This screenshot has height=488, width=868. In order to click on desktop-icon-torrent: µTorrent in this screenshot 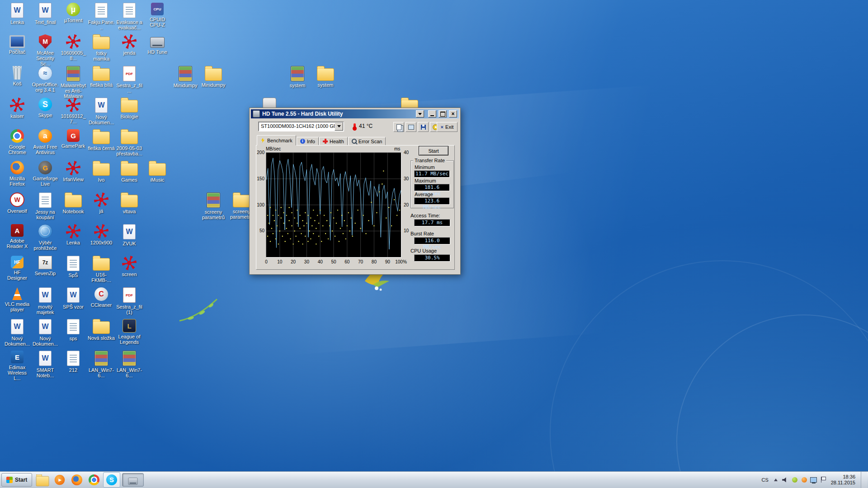, I will do `click(73, 13)`.